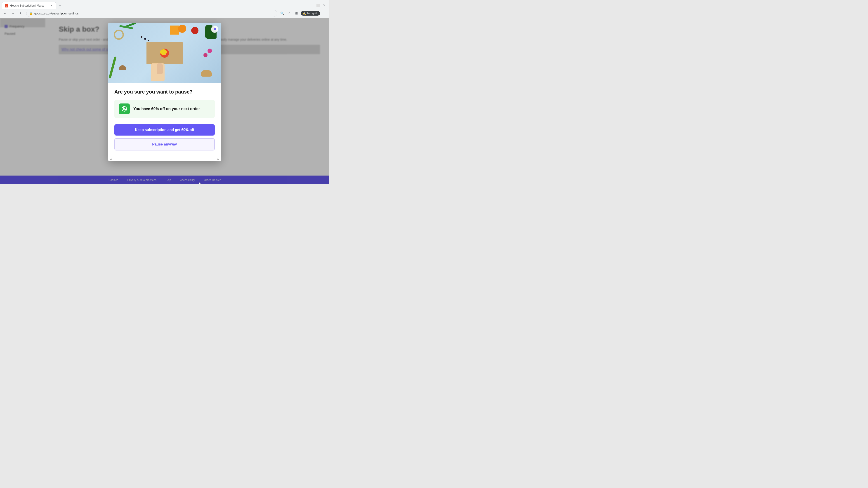 This screenshot has width=868, height=488. What do you see at coordinates (164, 101) in the screenshot?
I see `page-background: Frequency Paused Skip a box? Pause or sk…` at bounding box center [164, 101].